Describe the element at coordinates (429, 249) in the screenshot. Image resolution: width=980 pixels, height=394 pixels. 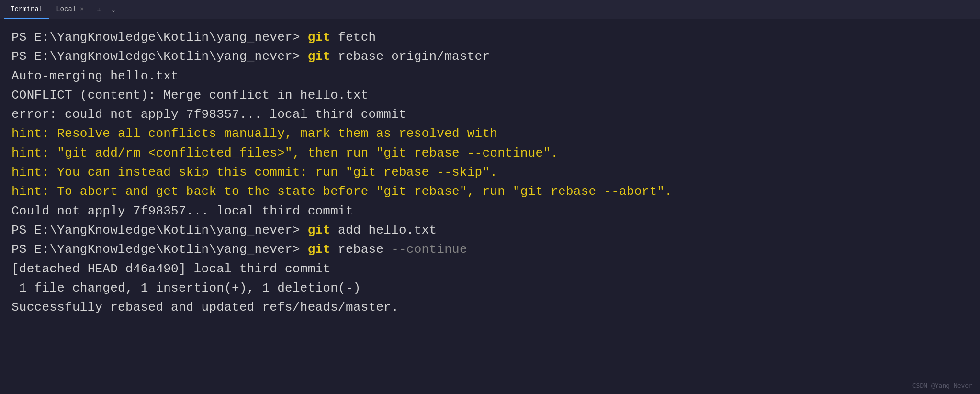
I see `terminal-text: --continue` at that location.